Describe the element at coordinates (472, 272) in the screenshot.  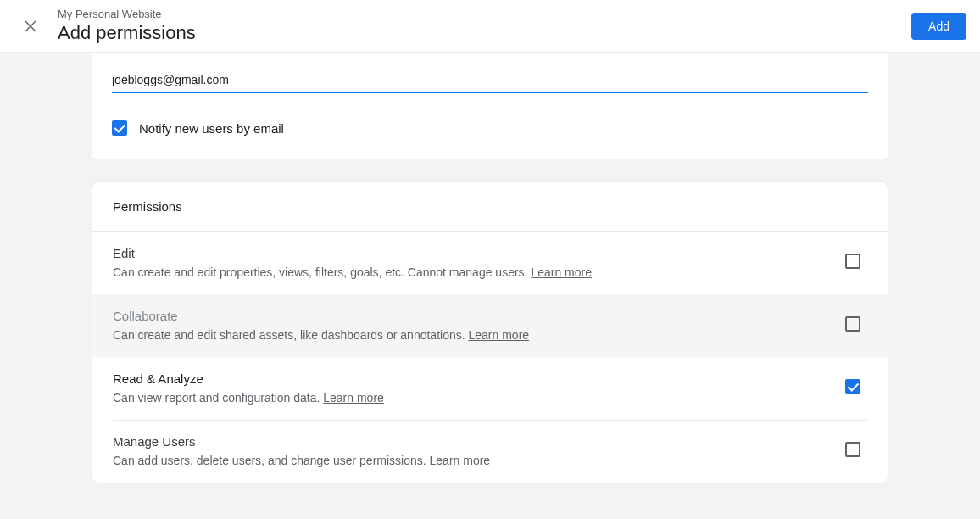
I see `permission-desc: Can create and edit properties, views, f…` at that location.